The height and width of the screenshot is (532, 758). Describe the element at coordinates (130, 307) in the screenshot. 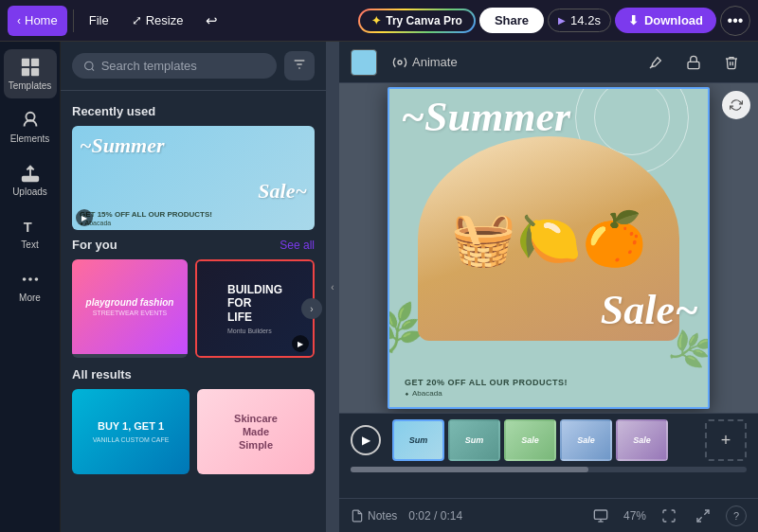

I see `playground-preview: playground fashion STREETWEAR EVENTS` at that location.